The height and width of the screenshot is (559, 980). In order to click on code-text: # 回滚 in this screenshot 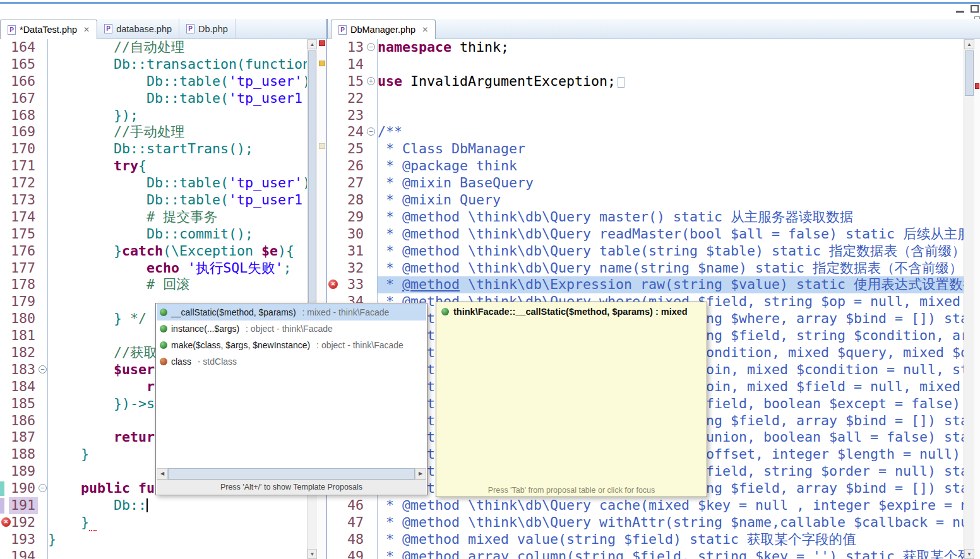, I will do `click(177, 285)`.